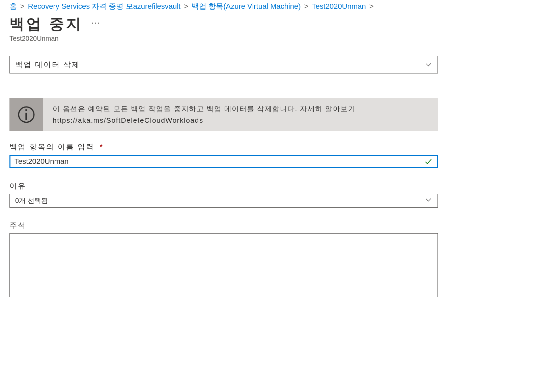 The width and height of the screenshot is (537, 392). Describe the element at coordinates (48, 65) in the screenshot. I see `action-dropdown-selected: 백업 데이터 삭제` at that location.